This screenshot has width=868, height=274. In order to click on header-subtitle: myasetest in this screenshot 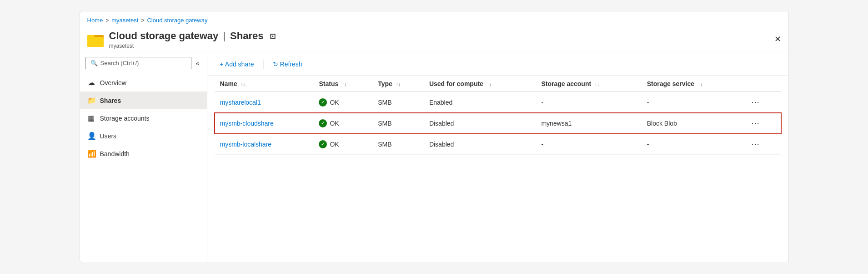, I will do `click(193, 46)`.